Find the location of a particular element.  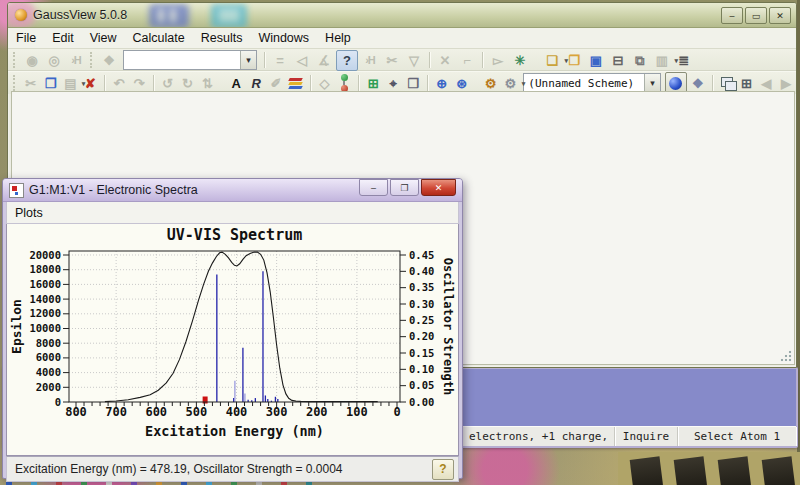

x-tick-label: 100 is located at coordinates (357, 412).